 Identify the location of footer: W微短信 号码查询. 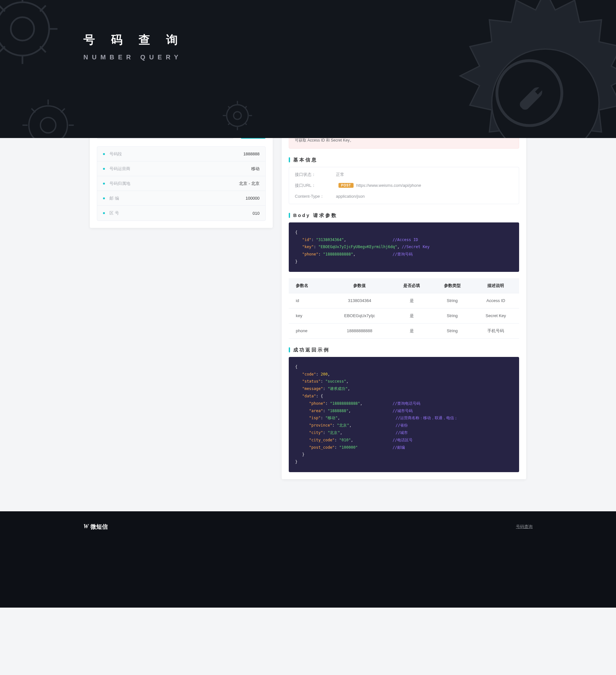
(308, 559).